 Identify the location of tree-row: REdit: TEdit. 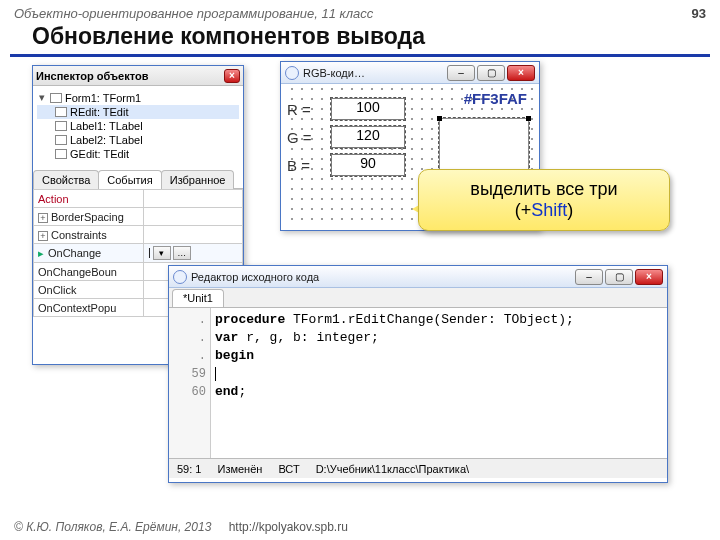
(138, 112).